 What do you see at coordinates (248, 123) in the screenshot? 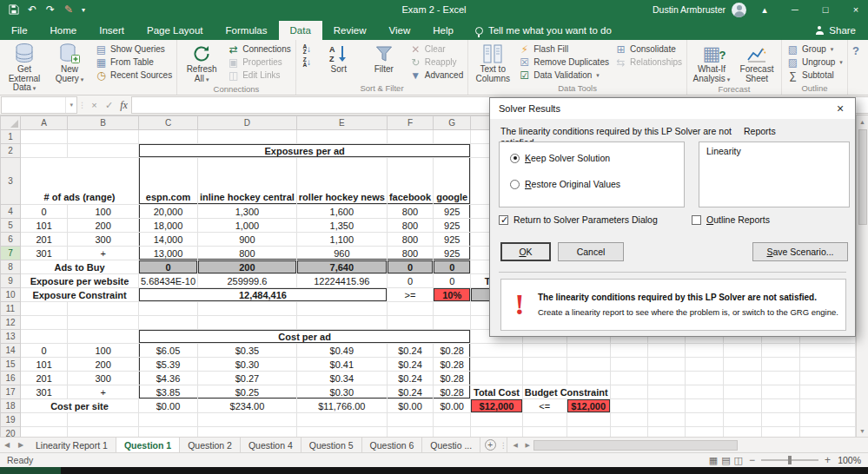
I see `column-header-d: D` at bounding box center [248, 123].